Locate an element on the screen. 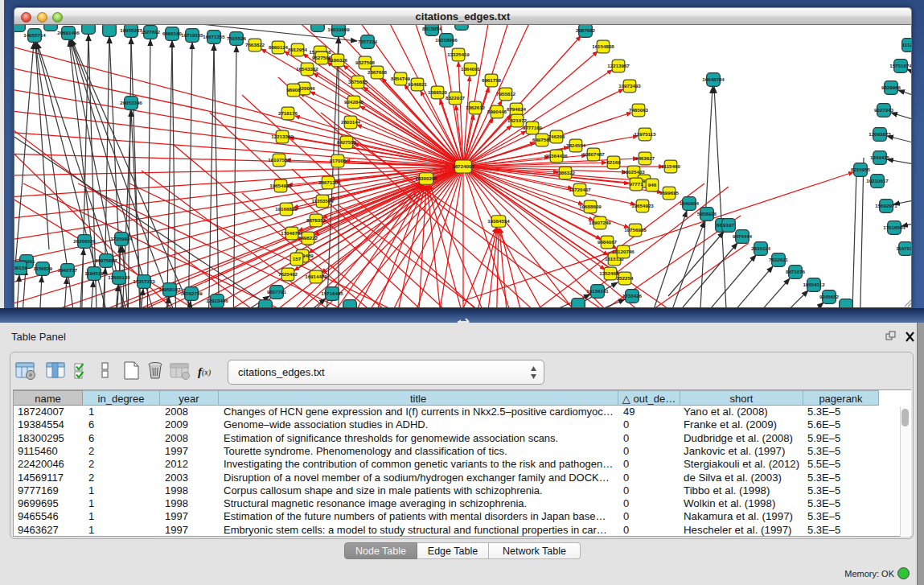  svg-text: 7515526 is located at coordinates (236, 39).